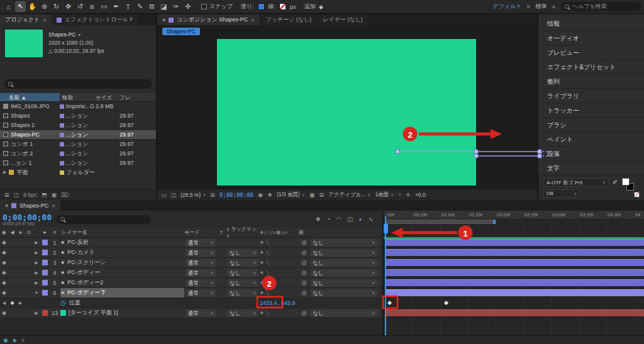 Image resolution: width=644 pixels, height=344 pixels. Describe the element at coordinates (361, 219) in the screenshot. I see `motion-blur-icon: ◐` at that location.